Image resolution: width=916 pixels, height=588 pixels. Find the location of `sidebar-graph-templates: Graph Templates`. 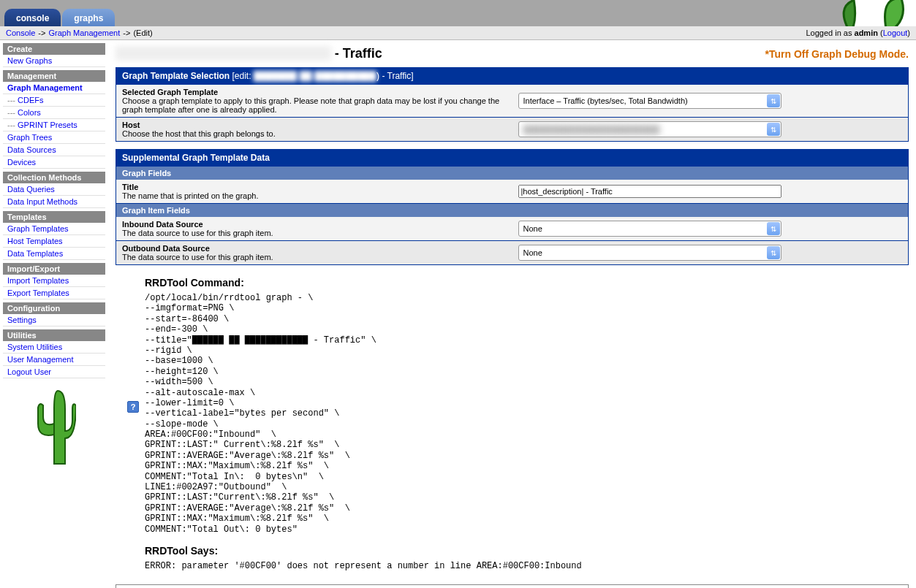

sidebar-graph-templates: Graph Templates is located at coordinates (54, 229).